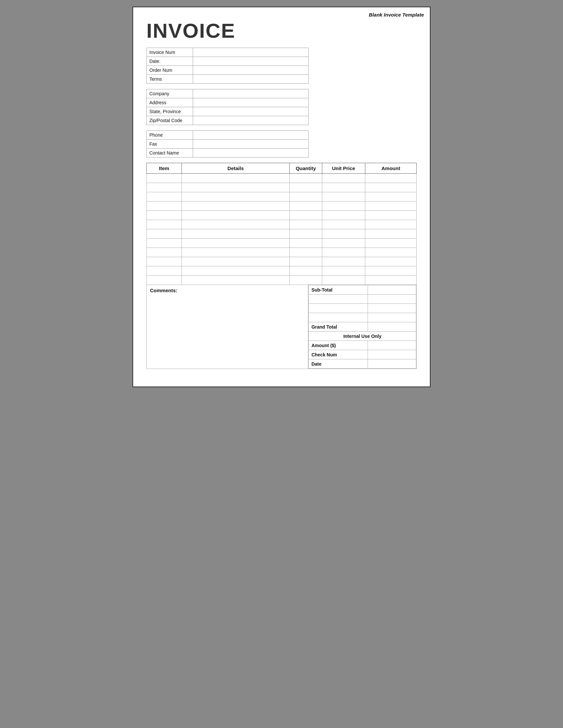 This screenshot has width=563, height=728. Describe the element at coordinates (235, 168) in the screenshot. I see `col-header-details: Details` at that location.